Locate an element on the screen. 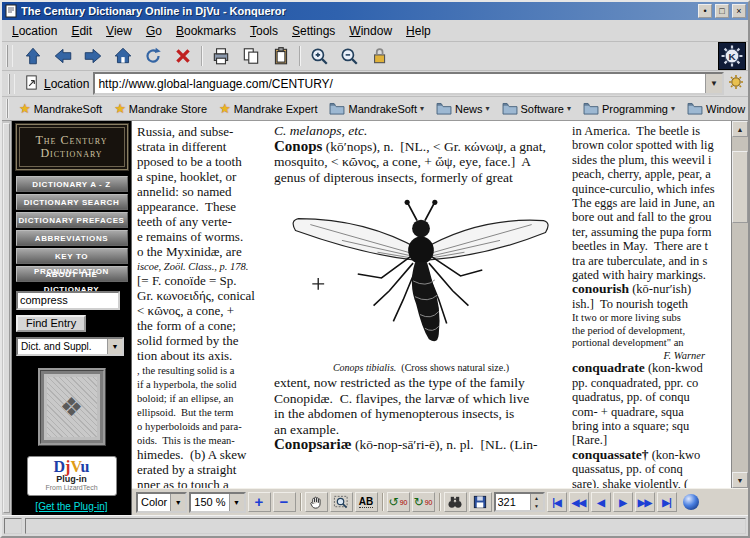  rotate-right-button: ↻90 is located at coordinates (424, 502).